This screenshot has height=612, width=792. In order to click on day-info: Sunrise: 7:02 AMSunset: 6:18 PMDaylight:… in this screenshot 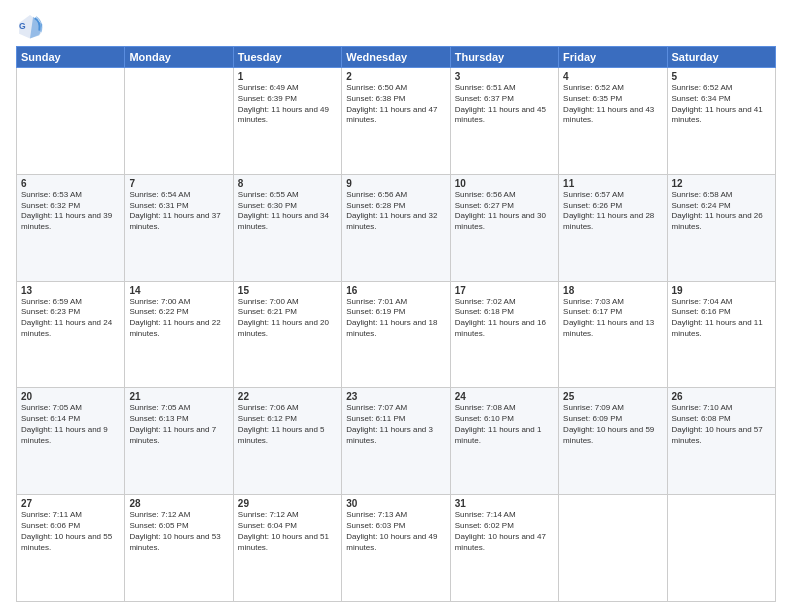, I will do `click(504, 318)`.